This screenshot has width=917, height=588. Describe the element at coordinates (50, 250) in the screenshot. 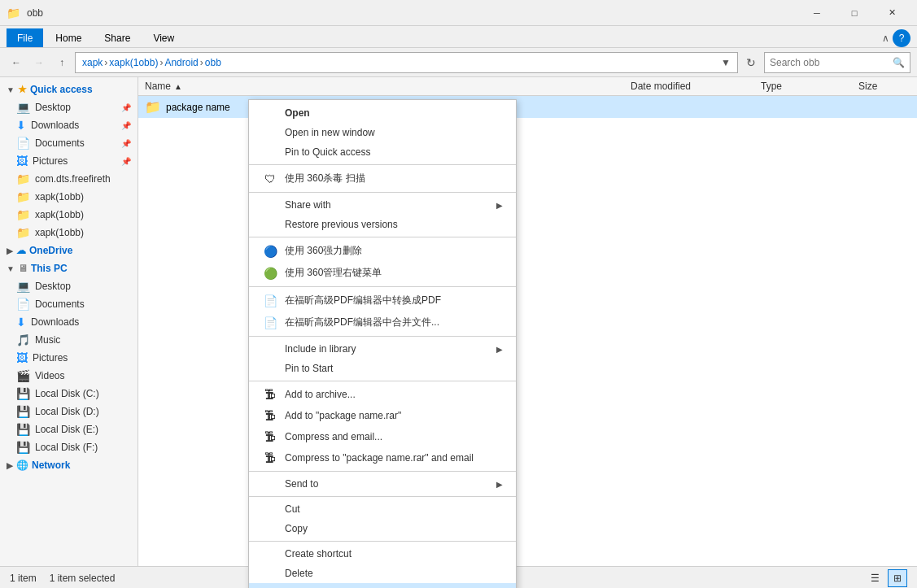

I see `onedrive-label: OneDrive` at that location.